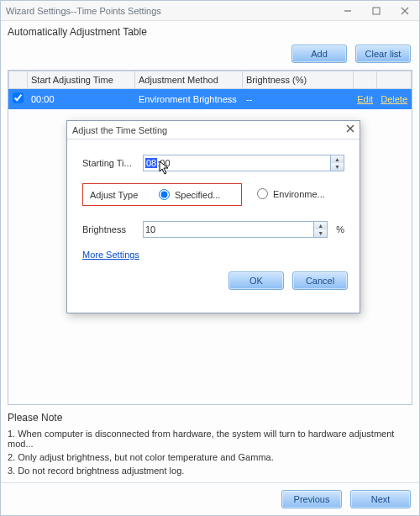  What do you see at coordinates (163, 163) in the screenshot?
I see `start-rest: :00` at bounding box center [163, 163].